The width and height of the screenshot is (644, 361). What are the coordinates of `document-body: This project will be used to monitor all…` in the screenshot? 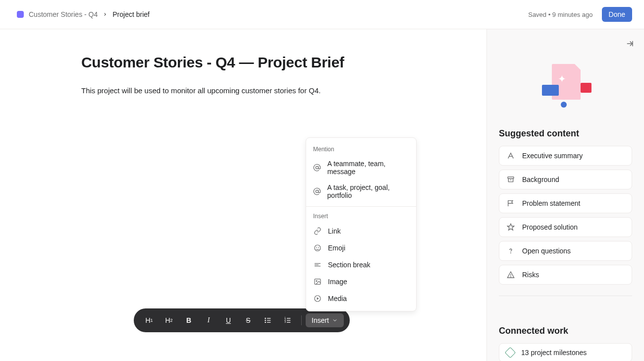 It's located at (259, 91).